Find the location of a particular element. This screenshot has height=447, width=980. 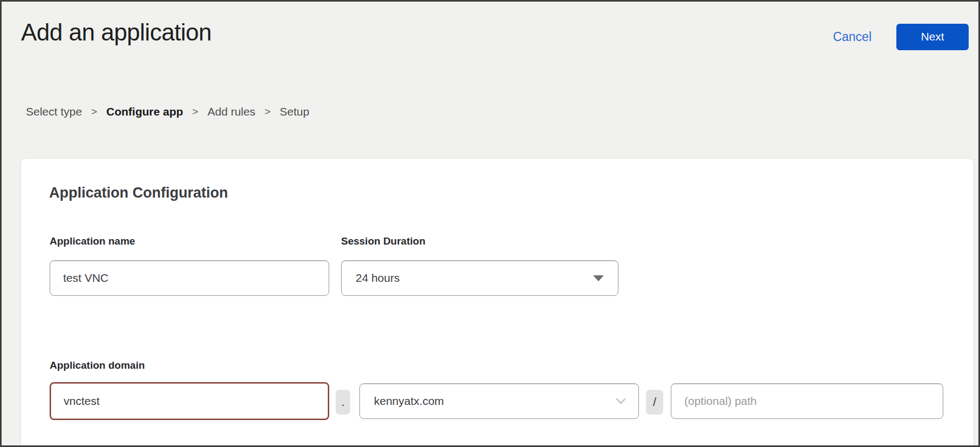

domain-select-value: kennyatx.com is located at coordinates (409, 401).